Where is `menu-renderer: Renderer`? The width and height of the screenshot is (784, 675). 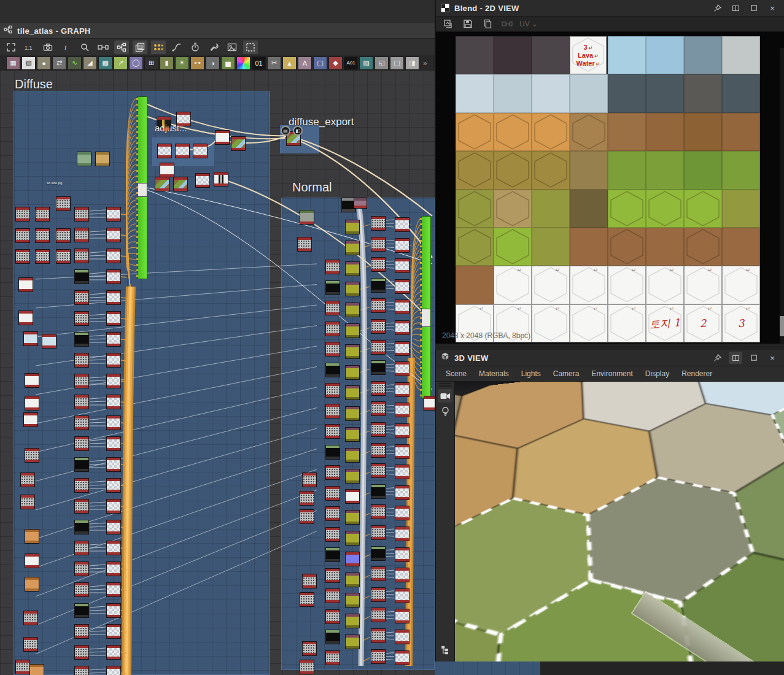 menu-renderer: Renderer is located at coordinates (697, 374).